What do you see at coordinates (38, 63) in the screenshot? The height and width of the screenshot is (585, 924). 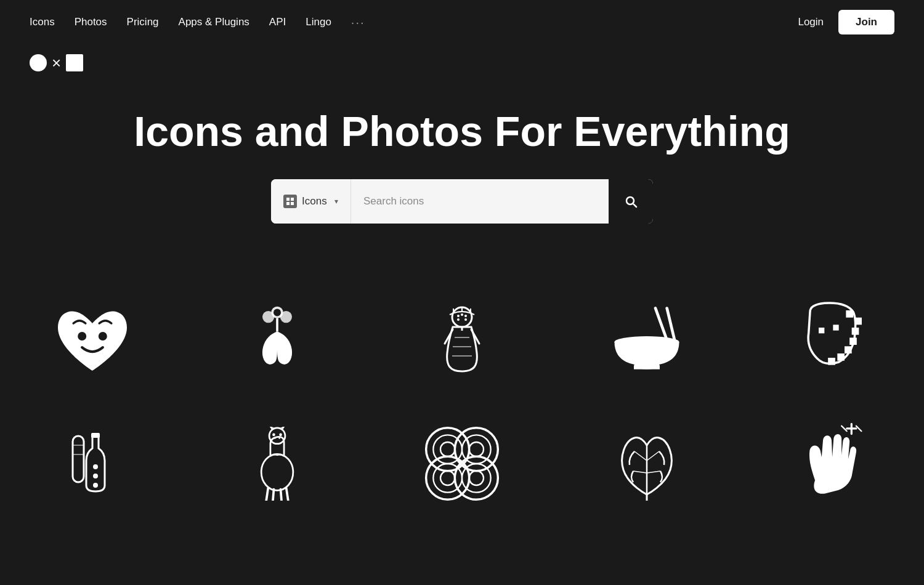 I see `logo-circle` at bounding box center [38, 63].